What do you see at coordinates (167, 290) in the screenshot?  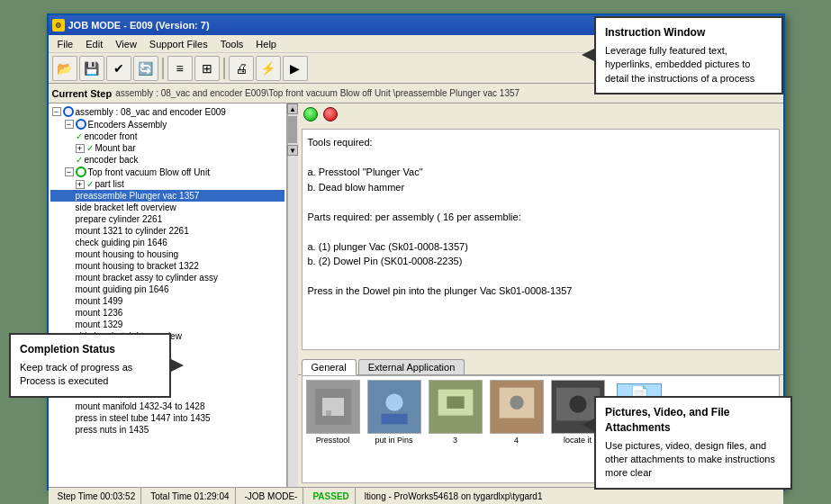 I see `tree-item-15: mount guiding pin 1646` at bounding box center [167, 290].